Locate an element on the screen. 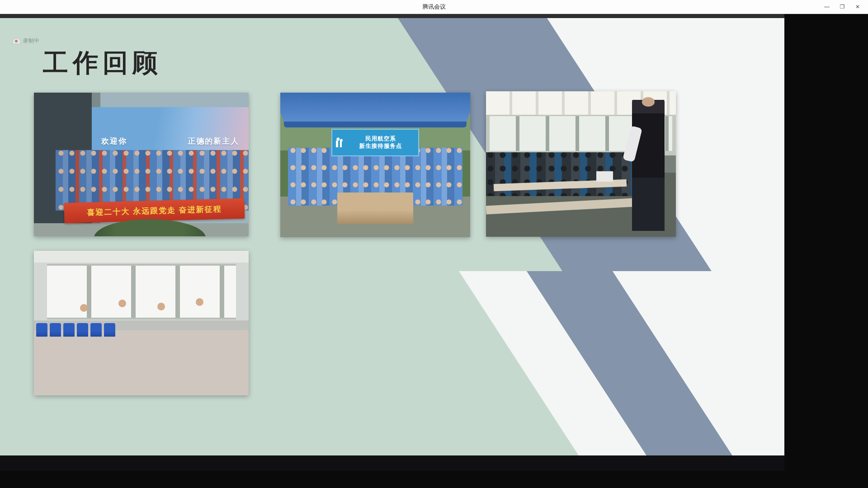  photo3-standing-person is located at coordinates (648, 164).